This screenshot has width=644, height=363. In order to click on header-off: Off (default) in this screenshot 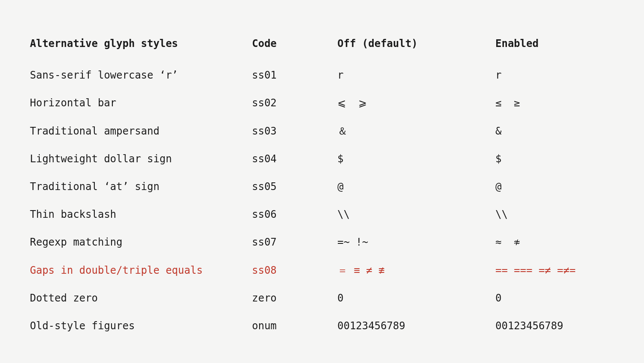, I will do `click(416, 44)`.